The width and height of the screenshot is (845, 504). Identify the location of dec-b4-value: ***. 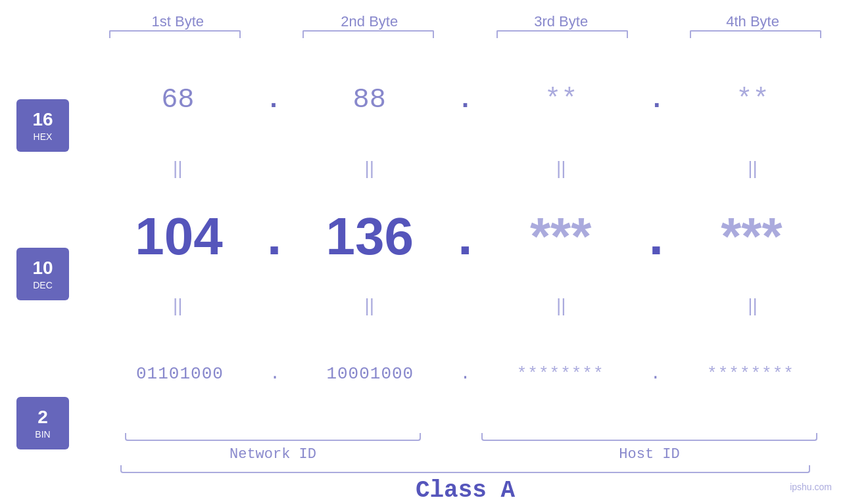
(751, 237).